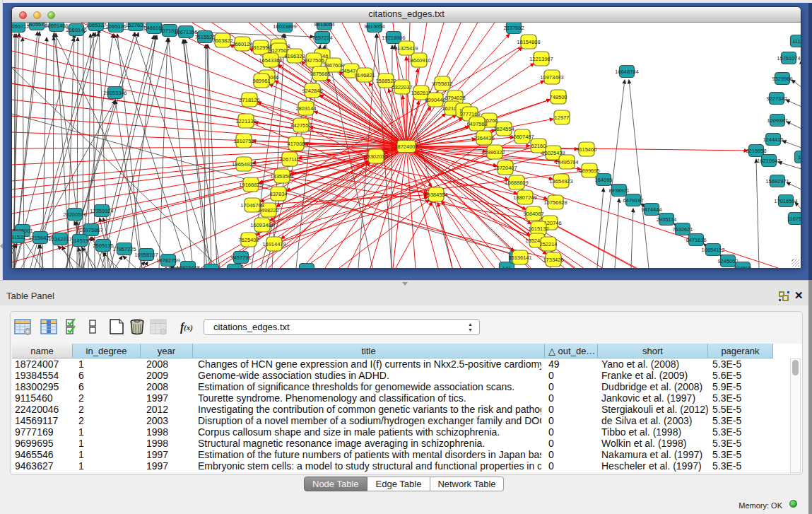 The image size is (812, 514). What do you see at coordinates (401, 88) in the screenshot?
I see `svg-text: 5322037` at bounding box center [401, 88].